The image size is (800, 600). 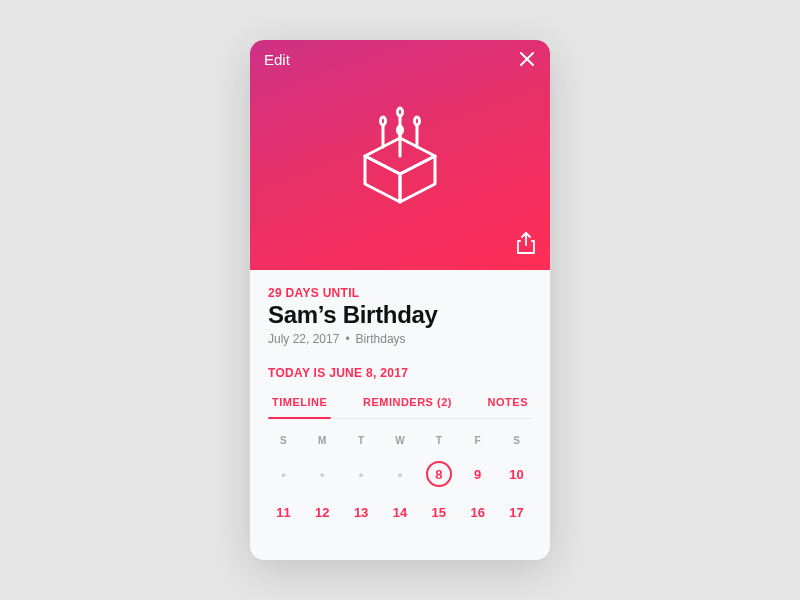 I want to click on share-icon, so click(x=526, y=245).